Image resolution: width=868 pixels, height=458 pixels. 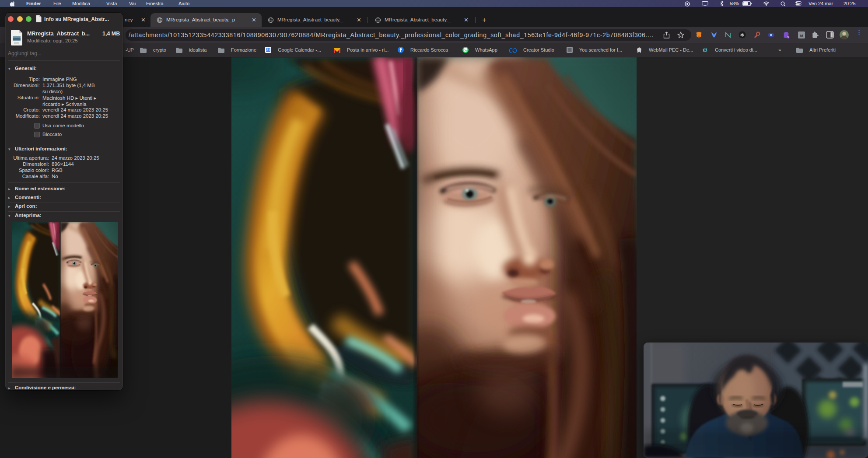 I want to click on svg-text: 31, so click(x=268, y=50).